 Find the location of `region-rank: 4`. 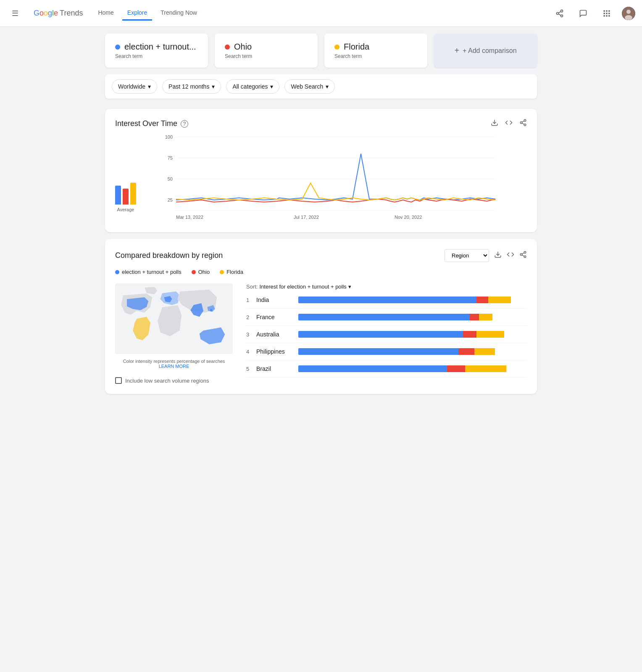

region-rank: 4 is located at coordinates (251, 352).